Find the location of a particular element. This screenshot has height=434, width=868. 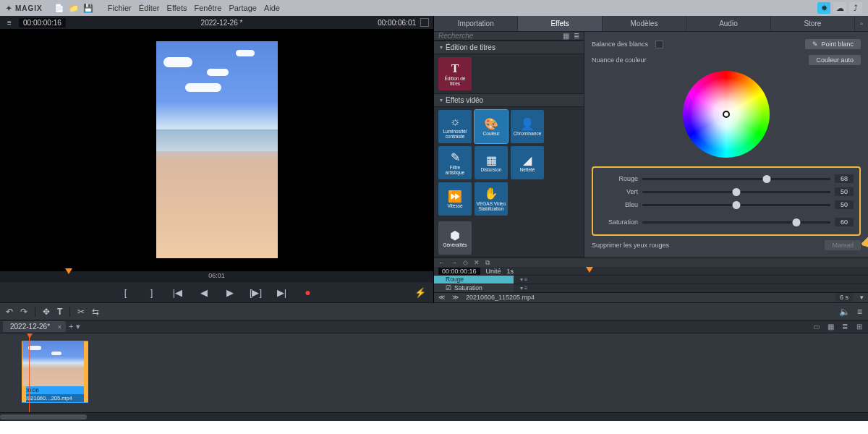

tool-pointer-icon: ✥ is located at coordinates (46, 312).